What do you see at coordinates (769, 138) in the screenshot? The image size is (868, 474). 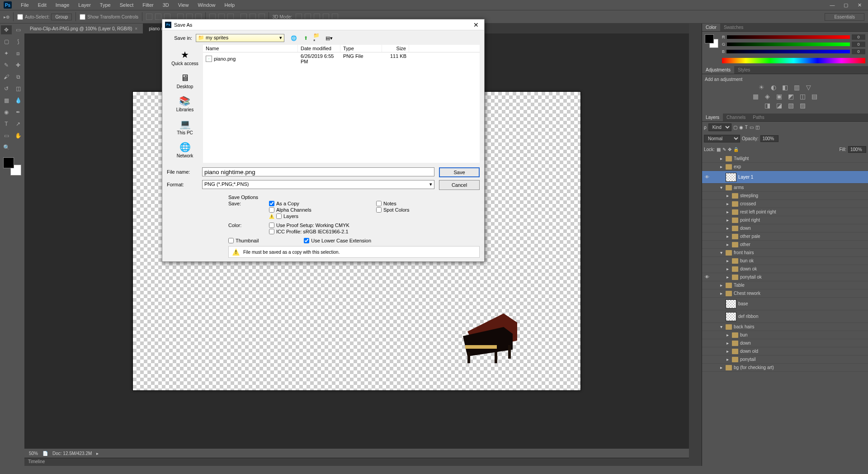 I see `opacity-input` at bounding box center [769, 138].